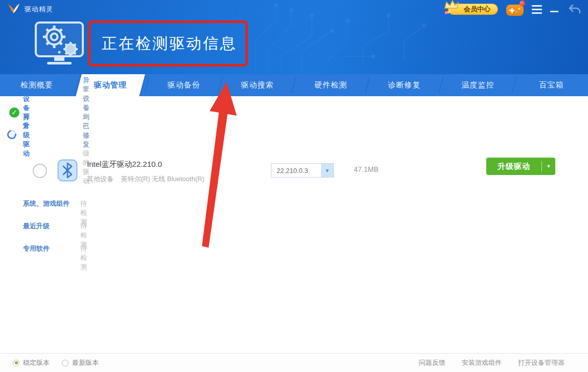 This screenshot has width=588, height=372. Describe the element at coordinates (404, 85) in the screenshot. I see `tab-diagnose-repair: 诊断修复` at that location.